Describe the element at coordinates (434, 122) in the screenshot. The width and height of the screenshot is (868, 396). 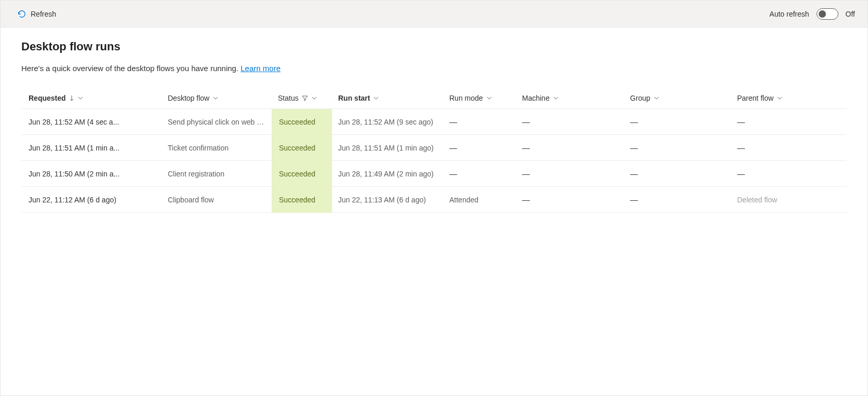
I see `table-row: Jun 28, 11:52 AM (4 sec a...Send physica…` at that location.